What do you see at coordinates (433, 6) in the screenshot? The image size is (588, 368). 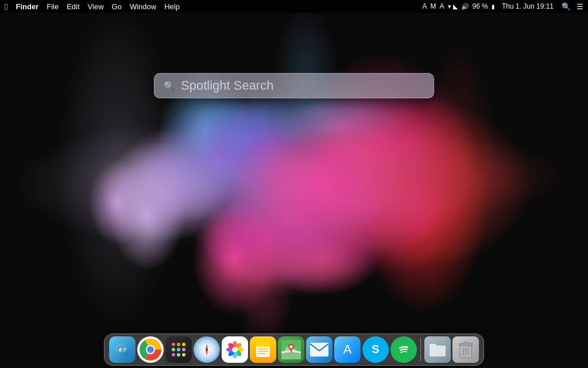 I see `bluetooth-icon: M` at bounding box center [433, 6].